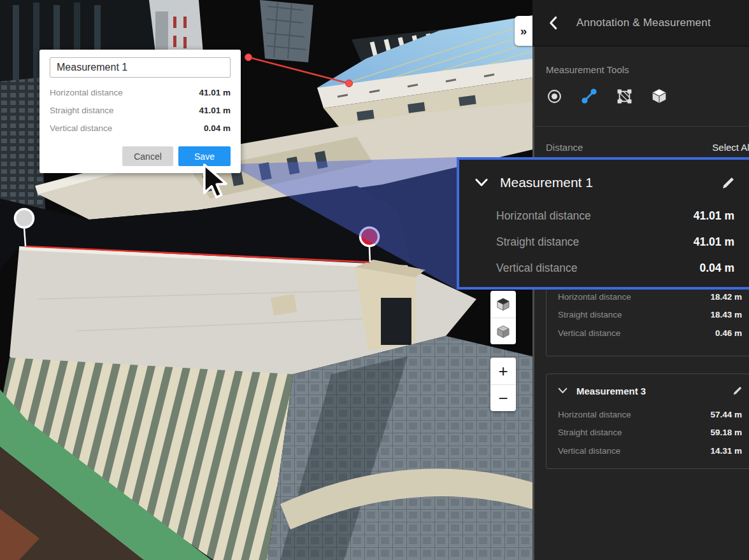 The image size is (749, 560). I want to click on popup-measurement-rows: Horizontal distance 41.01 m Straight dis…, so click(140, 110).